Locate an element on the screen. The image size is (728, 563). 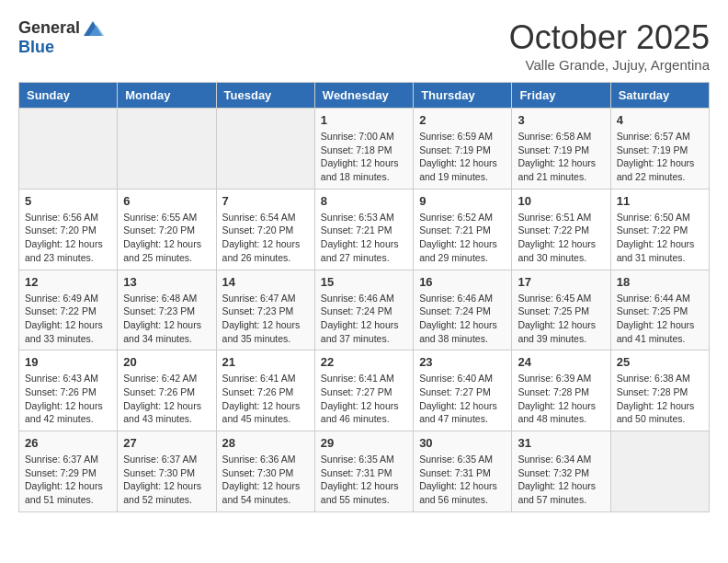
calendar-cell: 29Sunrise: 6:35 AM Sunset: 7:31 PM Dayli… is located at coordinates (364, 472).